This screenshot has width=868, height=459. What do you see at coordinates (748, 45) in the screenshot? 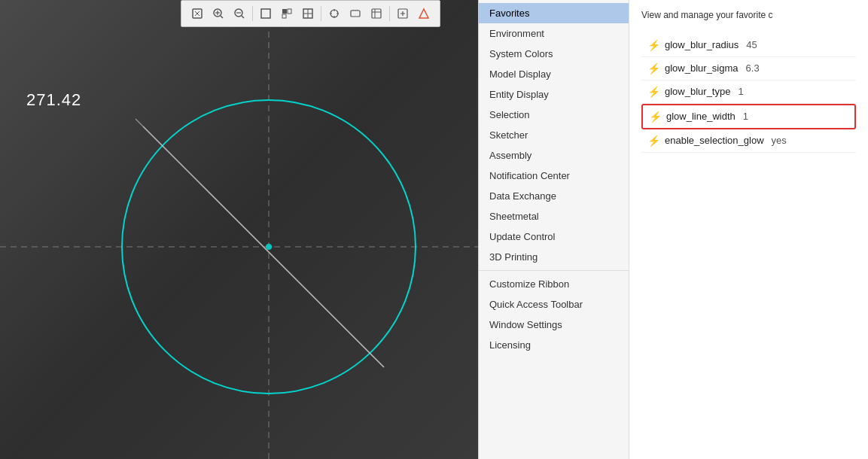
I see `property-row-glow-blur-radius: ⚡glow_blur_radius 45` at bounding box center [748, 45].